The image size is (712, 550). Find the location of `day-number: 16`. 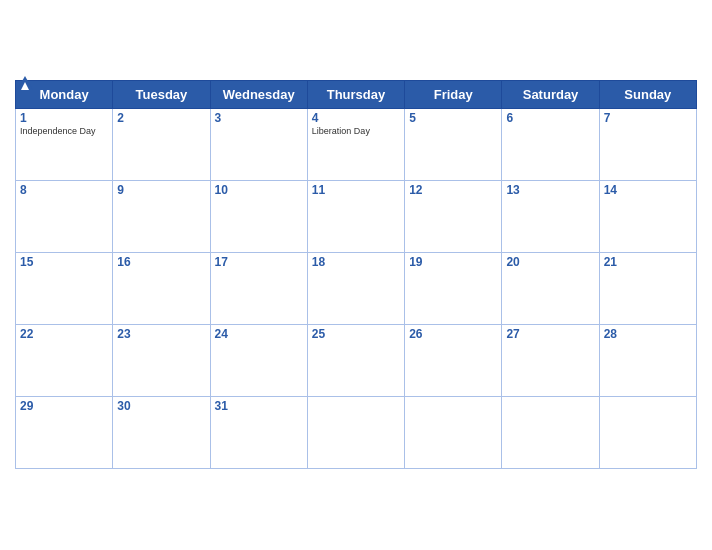

day-number: 16 is located at coordinates (161, 262).